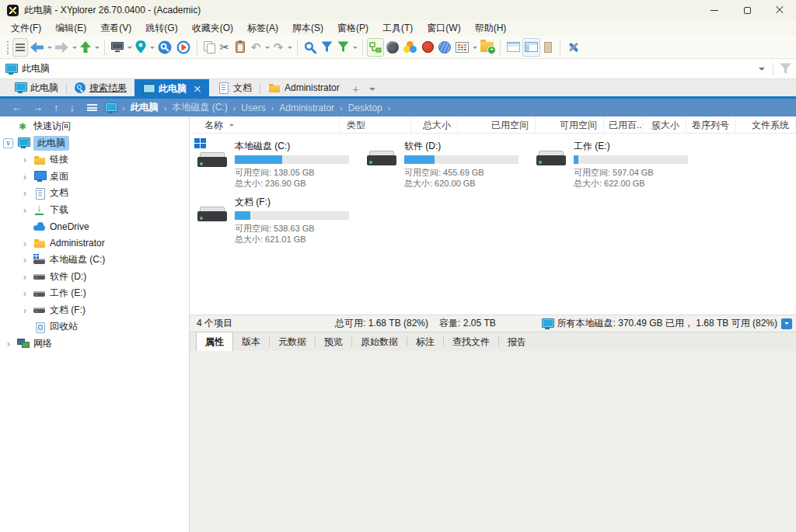 The height and width of the screenshot is (532, 796). What do you see at coordinates (95, 244) in the screenshot?
I see `tree-item-administrator: Administrator` at bounding box center [95, 244].